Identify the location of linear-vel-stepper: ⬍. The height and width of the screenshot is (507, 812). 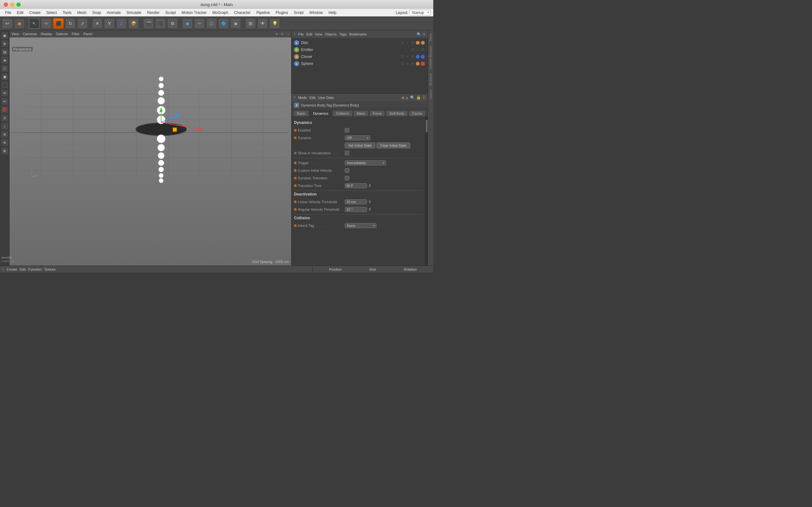
(370, 202).